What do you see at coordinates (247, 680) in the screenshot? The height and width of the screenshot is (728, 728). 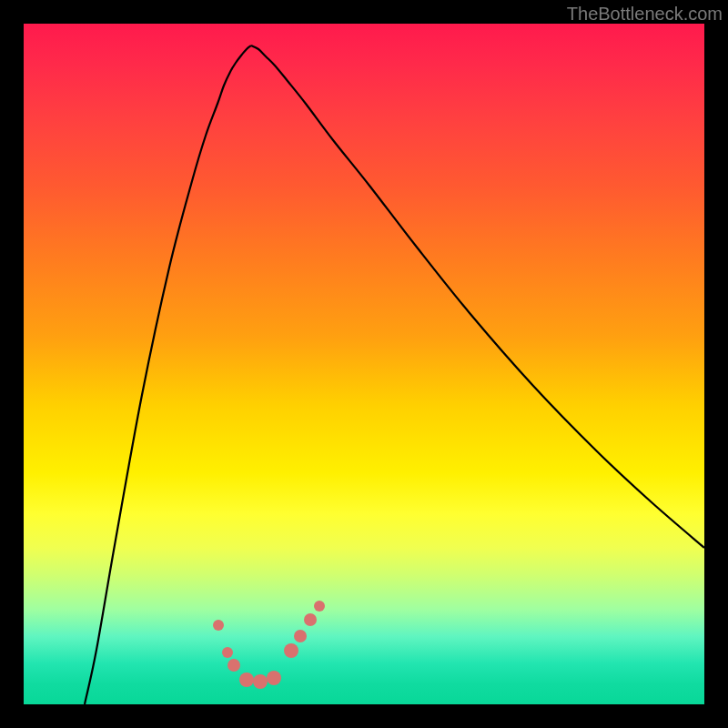 I see `marker-valley-a` at bounding box center [247, 680].